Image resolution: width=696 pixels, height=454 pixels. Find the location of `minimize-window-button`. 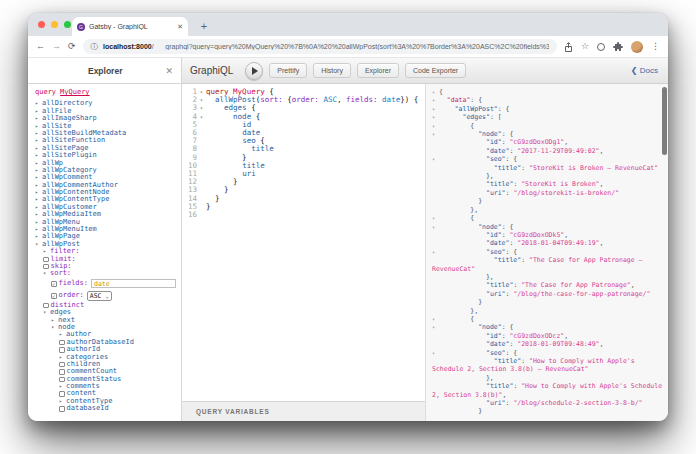

minimize-window-button is located at coordinates (54, 24).